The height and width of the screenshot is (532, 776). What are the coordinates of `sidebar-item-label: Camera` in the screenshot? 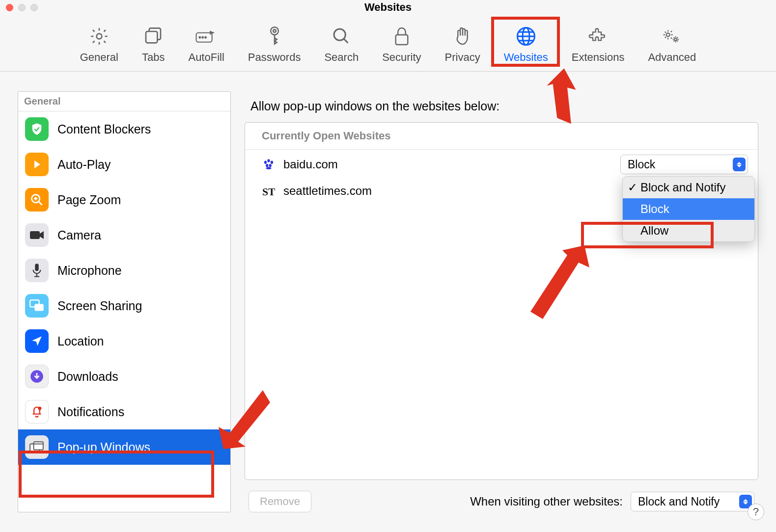 It's located at (80, 236).